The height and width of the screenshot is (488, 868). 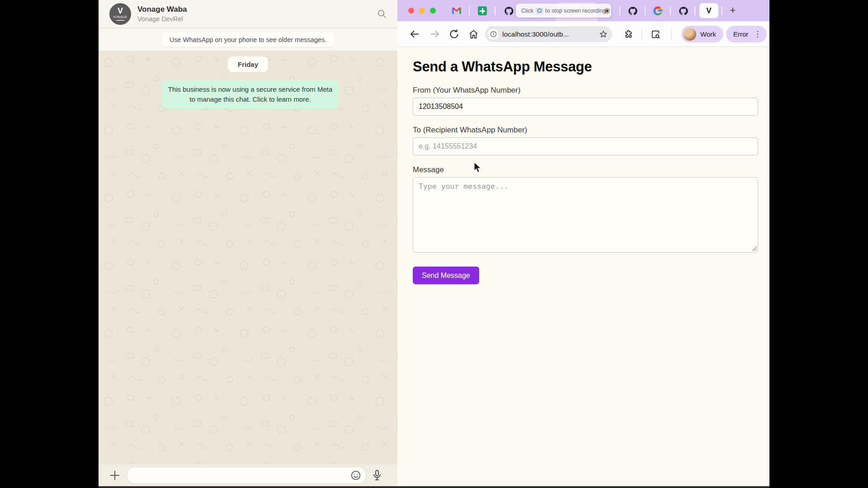 I want to click on active-tab-vonage: V, so click(x=709, y=11).